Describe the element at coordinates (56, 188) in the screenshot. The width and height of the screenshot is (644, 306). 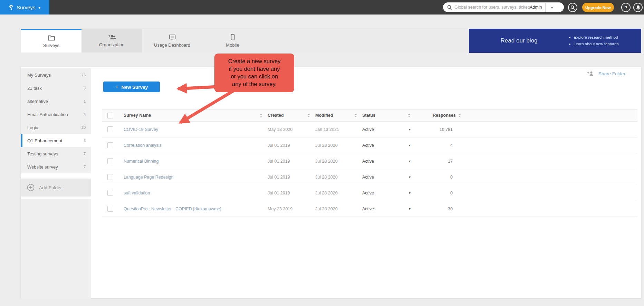
I see `add-folder-button: Add Folder` at that location.